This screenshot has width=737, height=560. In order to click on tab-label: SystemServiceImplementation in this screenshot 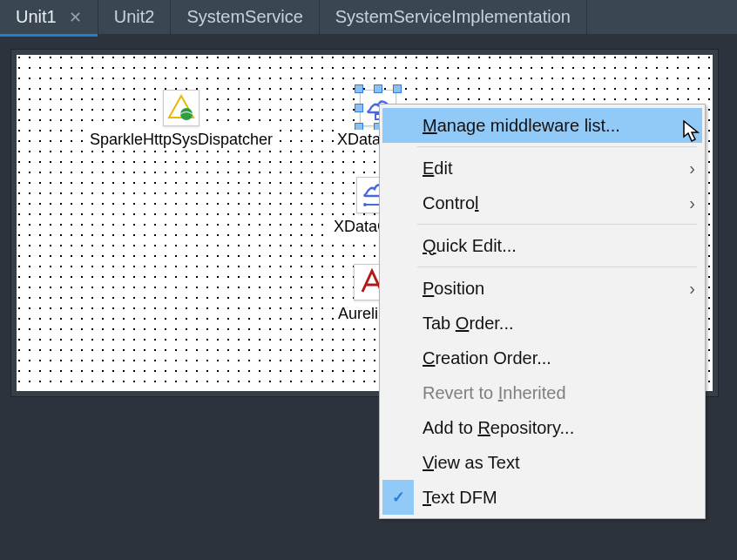, I will do `click(453, 17)`.